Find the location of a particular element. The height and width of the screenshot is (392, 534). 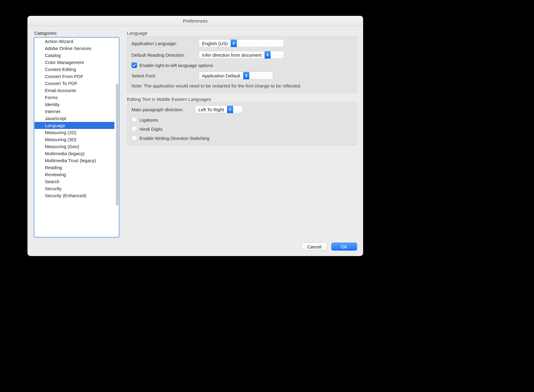

ligatures-label: Ligatures is located at coordinates (149, 120).